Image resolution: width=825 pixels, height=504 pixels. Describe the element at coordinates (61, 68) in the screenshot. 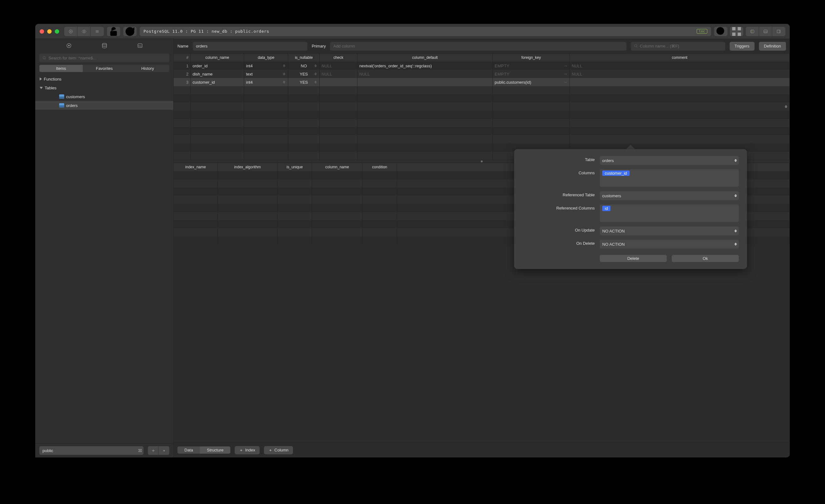

I see `tab-items: Items` at that location.